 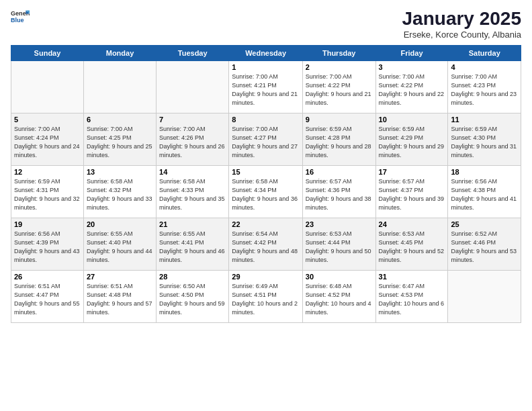 I want to click on header-saturday: Saturday, so click(x=485, y=54).